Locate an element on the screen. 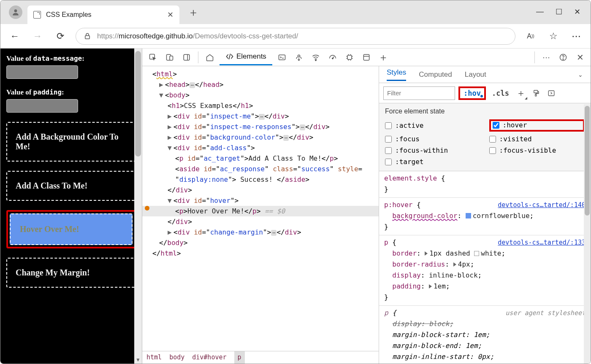 The height and width of the screenshot is (364, 591). more-tools-icon: ⋯ is located at coordinates (546, 57).